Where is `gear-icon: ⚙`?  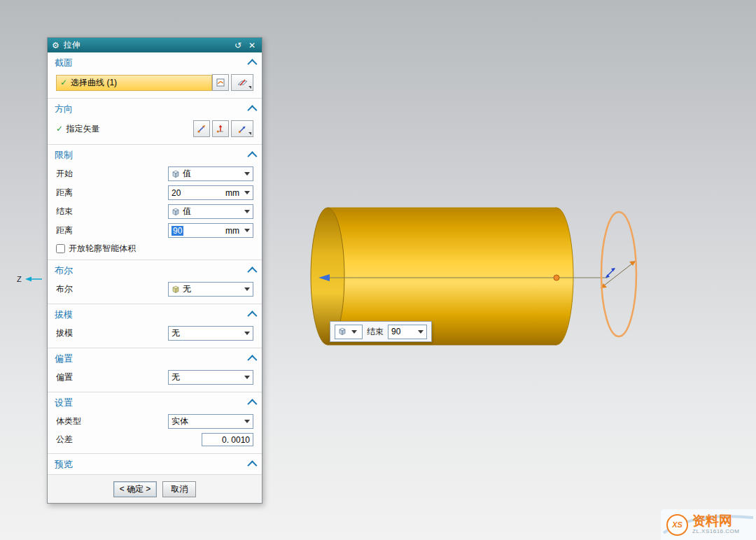 gear-icon: ⚙ is located at coordinates (56, 45).